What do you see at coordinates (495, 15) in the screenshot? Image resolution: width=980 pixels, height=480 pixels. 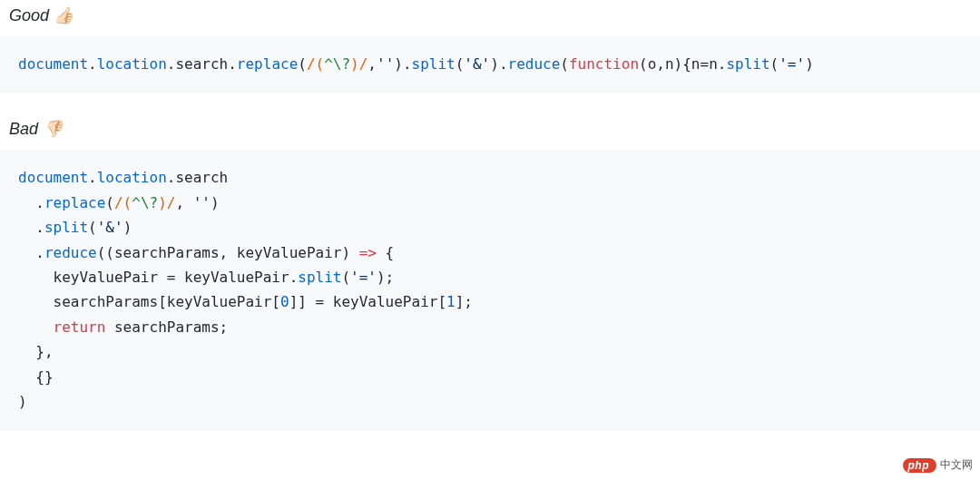 I see `good-heading: Good 👍🏻` at bounding box center [495, 15].